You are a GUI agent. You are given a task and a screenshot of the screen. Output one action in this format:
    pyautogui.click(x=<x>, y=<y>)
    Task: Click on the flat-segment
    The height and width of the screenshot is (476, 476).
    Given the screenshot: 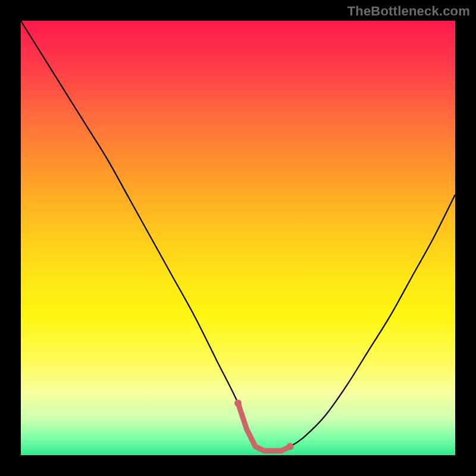 What is the action you would take?
    pyautogui.click(x=264, y=427)
    